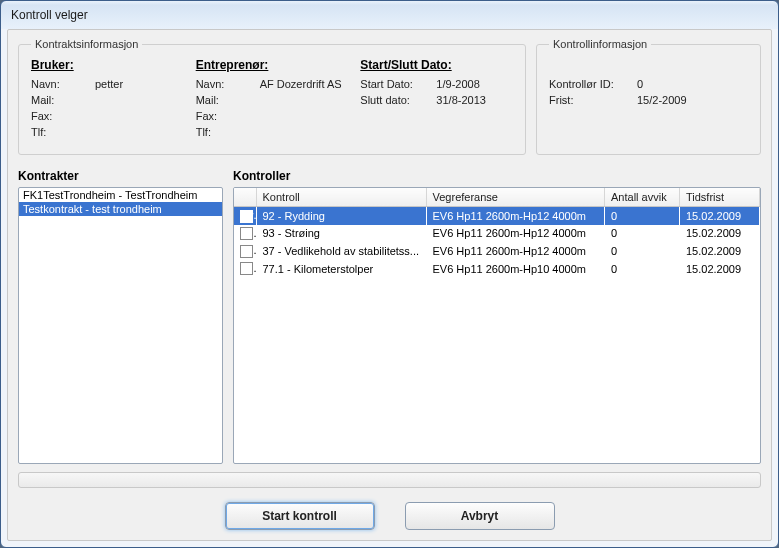  Describe the element at coordinates (642, 198) in the screenshot. I see `col-avvik: Antall avvik` at that location.